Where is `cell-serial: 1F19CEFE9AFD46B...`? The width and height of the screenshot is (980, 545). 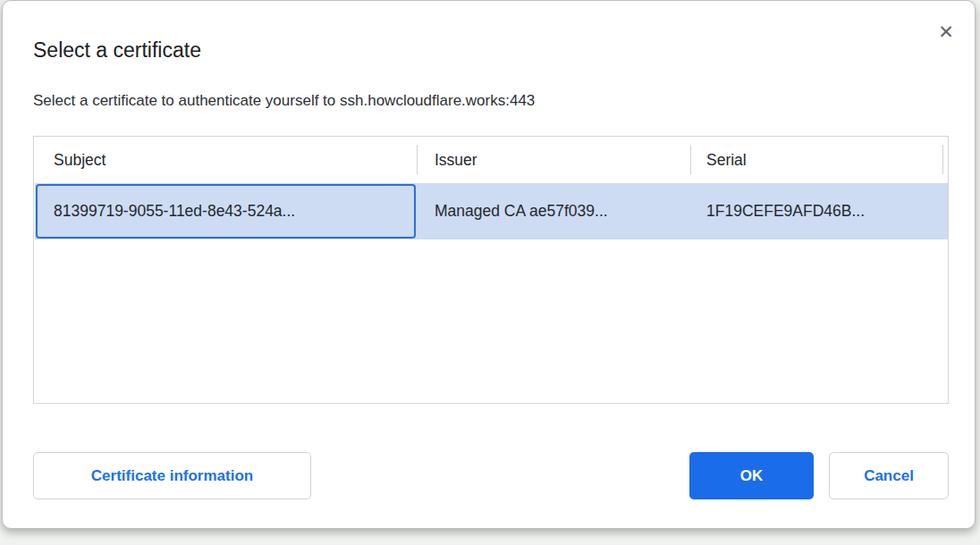
cell-serial: 1F19CEFE9AFD46B... is located at coordinates (785, 211).